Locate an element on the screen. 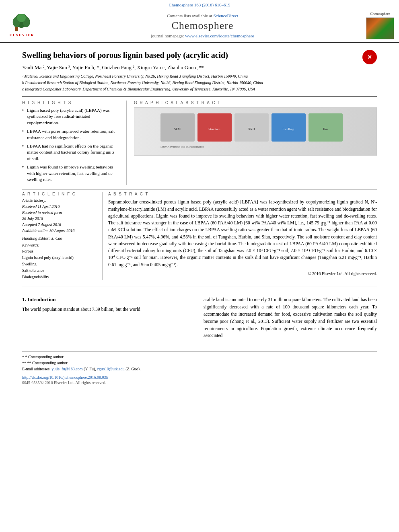 This screenshot has width=399, height=532. journal-header-center: Contents lists available at ScienceDirec… is located at coordinates (203, 26).